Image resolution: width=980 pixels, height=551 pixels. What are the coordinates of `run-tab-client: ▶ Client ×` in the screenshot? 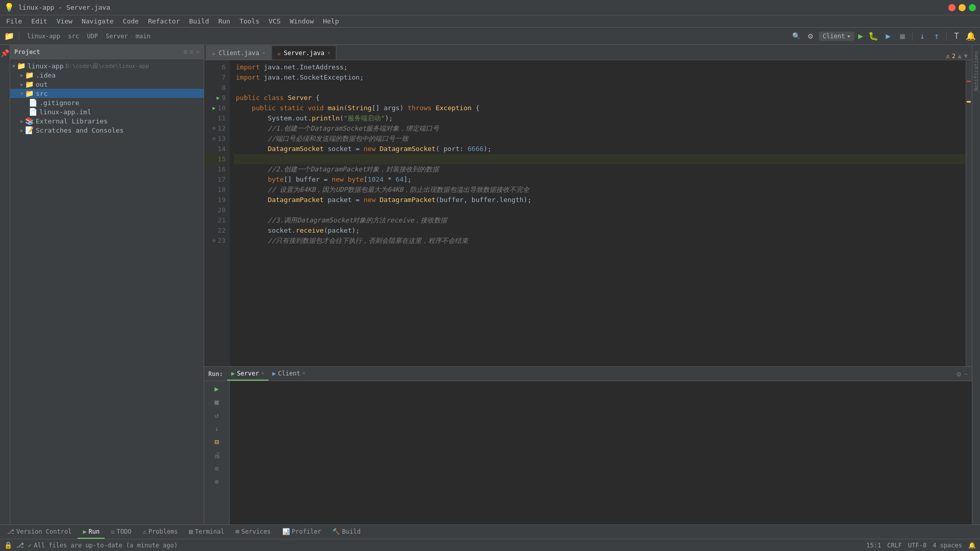 It's located at (289, 374).